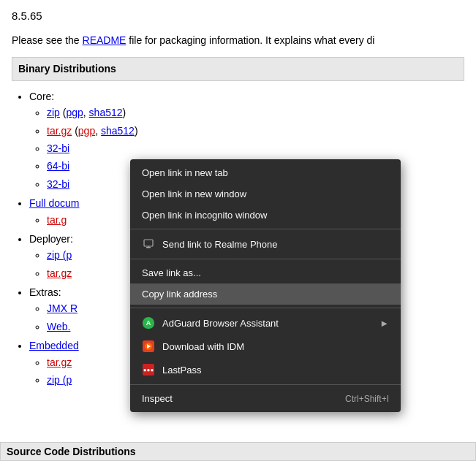  What do you see at coordinates (148, 244) in the screenshot?
I see `phone-icon` at bounding box center [148, 244].